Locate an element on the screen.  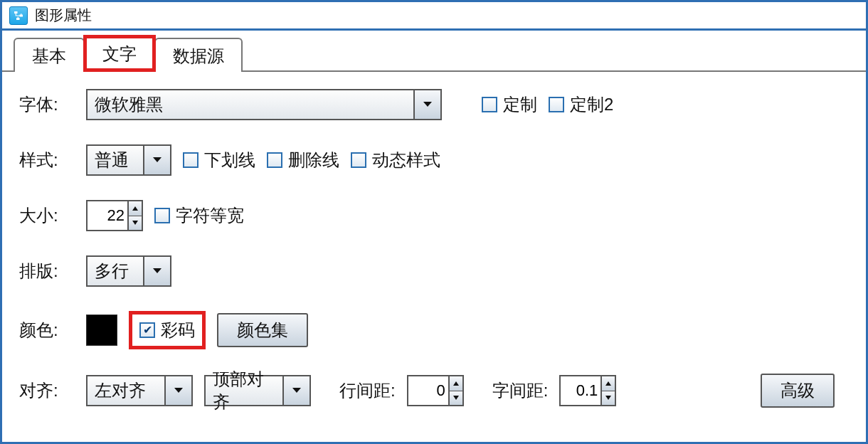
style-combo-value: 普通 is located at coordinates (115, 160).